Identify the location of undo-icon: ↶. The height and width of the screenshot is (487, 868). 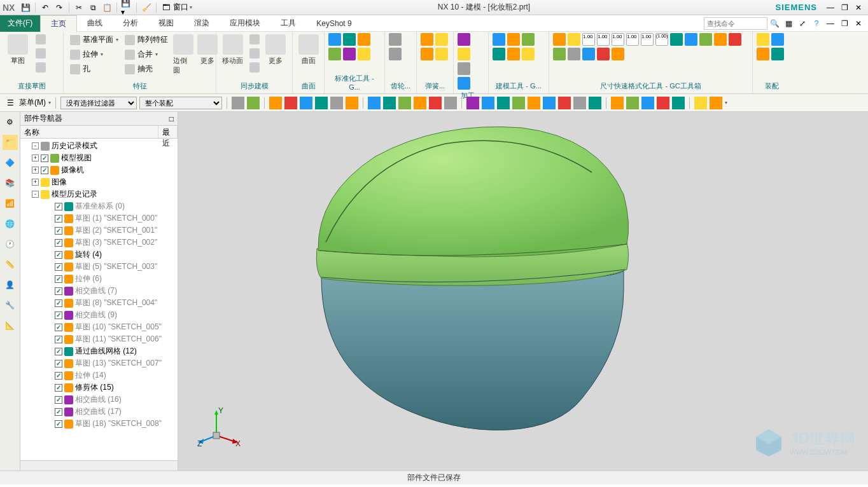
(45, 8).